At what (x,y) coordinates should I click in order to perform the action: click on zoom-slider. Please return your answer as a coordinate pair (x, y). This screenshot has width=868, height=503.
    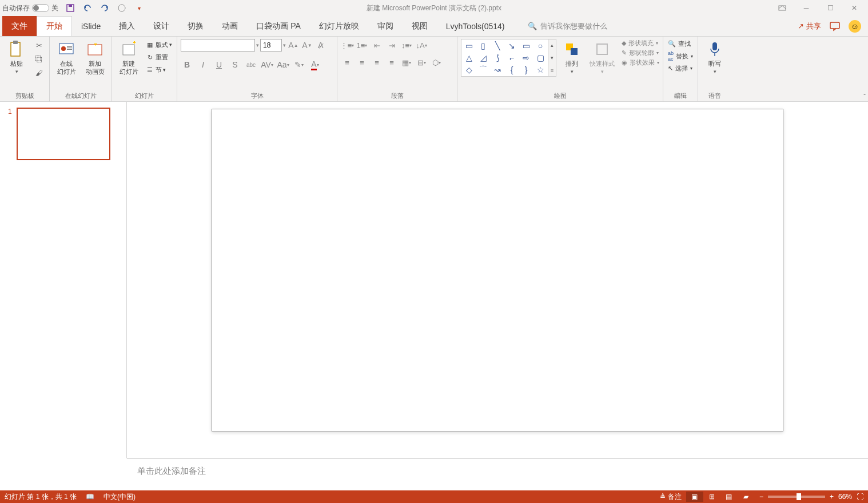
    Looking at the image, I should click on (797, 497).